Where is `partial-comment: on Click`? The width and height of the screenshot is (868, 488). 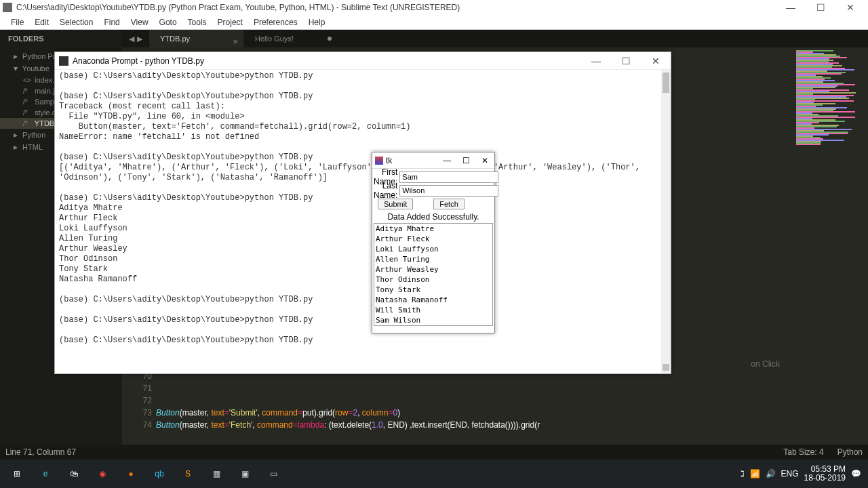
partial-comment: on Click is located at coordinates (765, 364).